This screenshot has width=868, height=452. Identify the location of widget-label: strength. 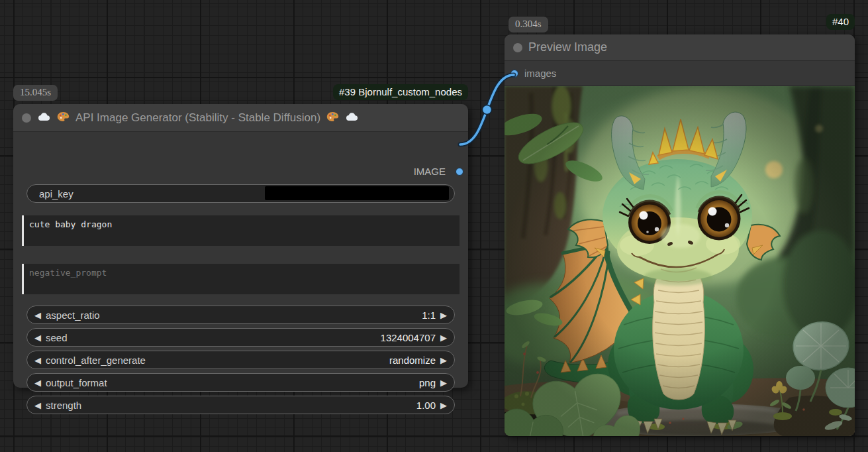
(64, 406).